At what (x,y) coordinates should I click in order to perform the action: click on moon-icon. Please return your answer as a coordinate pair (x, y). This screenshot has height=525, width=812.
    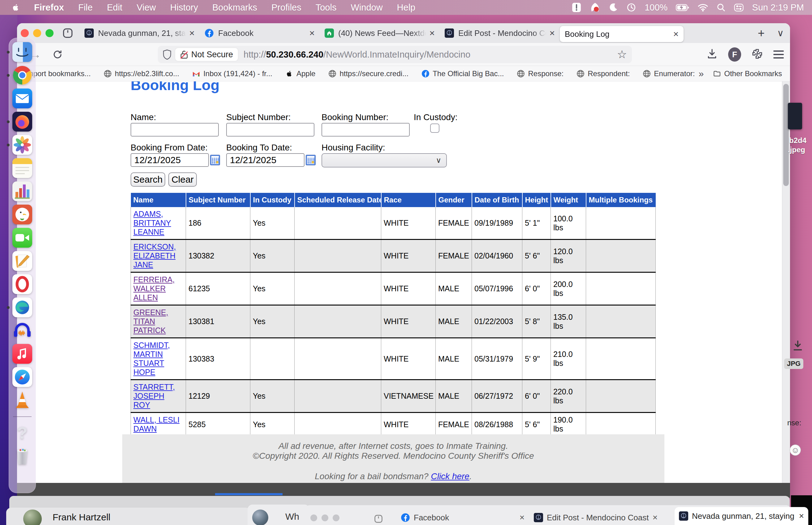
    Looking at the image, I should click on (613, 7).